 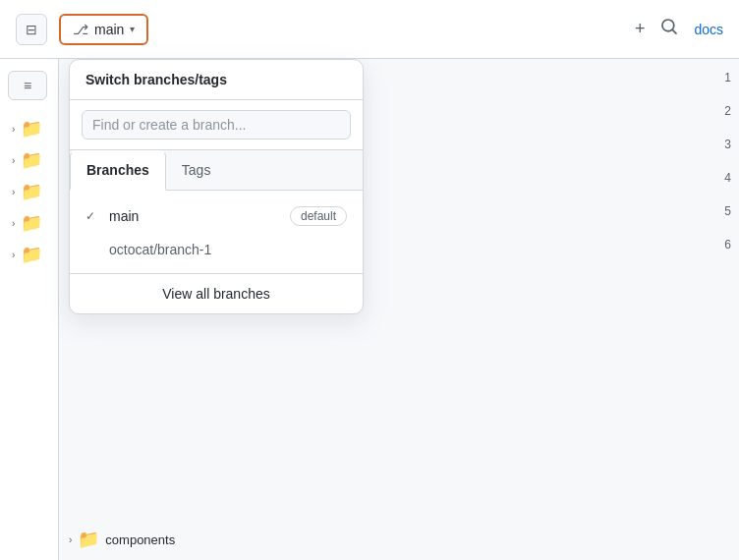 I want to click on components-folder-row: › 📁 components, so click(x=122, y=539).